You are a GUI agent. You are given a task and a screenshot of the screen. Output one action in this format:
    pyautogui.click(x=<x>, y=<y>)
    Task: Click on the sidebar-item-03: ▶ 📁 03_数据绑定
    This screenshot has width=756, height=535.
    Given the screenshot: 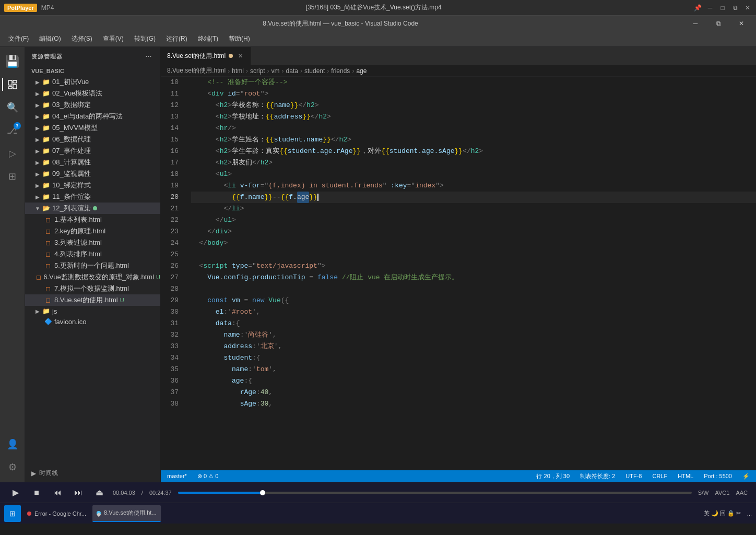 What is the action you would take?
    pyautogui.click(x=93, y=105)
    